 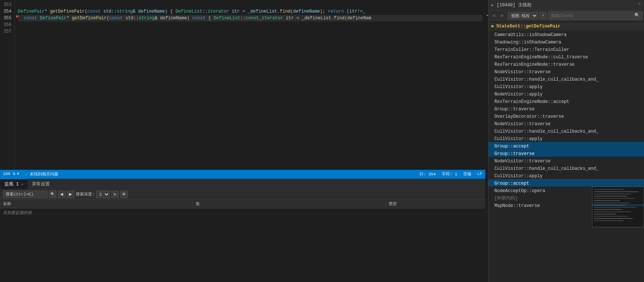 I want to click on expand-icon: ⌃, so click(x=640, y=5).